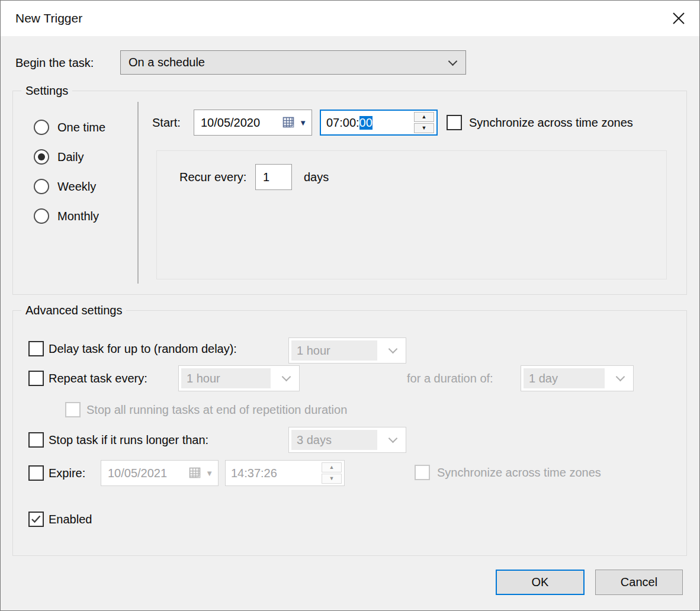 The image size is (700, 611). Describe the element at coordinates (41, 157) in the screenshot. I see `radio-daily` at that location.